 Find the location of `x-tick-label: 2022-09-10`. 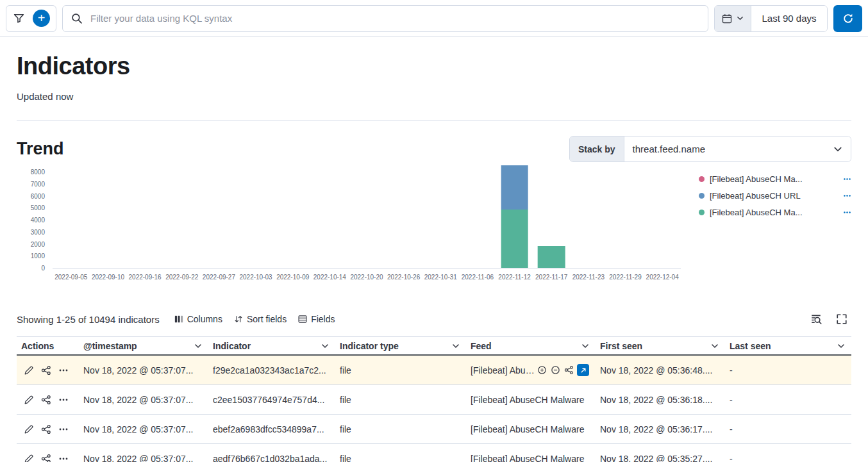

x-tick-label: 2022-09-10 is located at coordinates (108, 277).